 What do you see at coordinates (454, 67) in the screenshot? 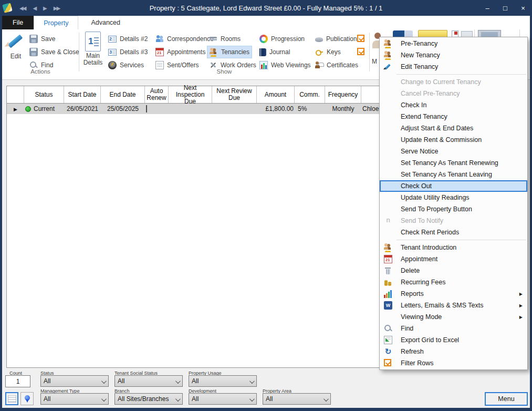
I see `menu-item-edit-tenancy: Edit Tenancy` at bounding box center [454, 67].